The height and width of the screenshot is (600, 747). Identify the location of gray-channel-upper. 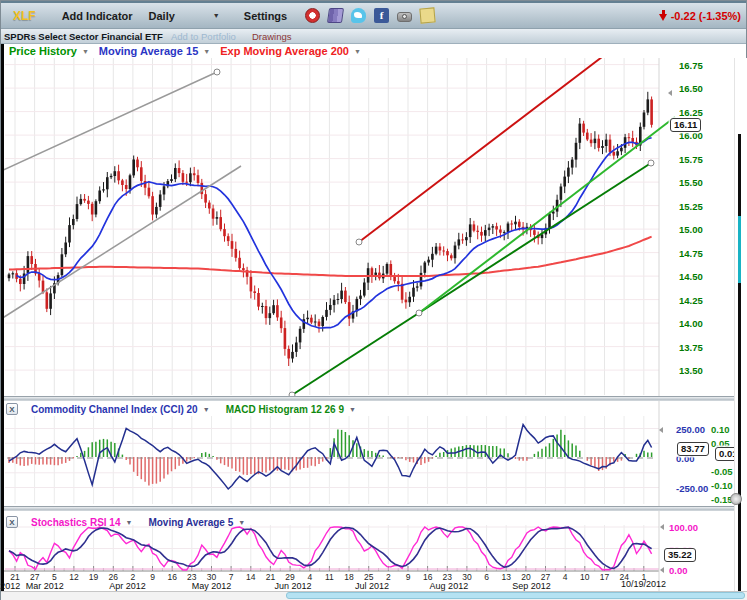
(109, 122).